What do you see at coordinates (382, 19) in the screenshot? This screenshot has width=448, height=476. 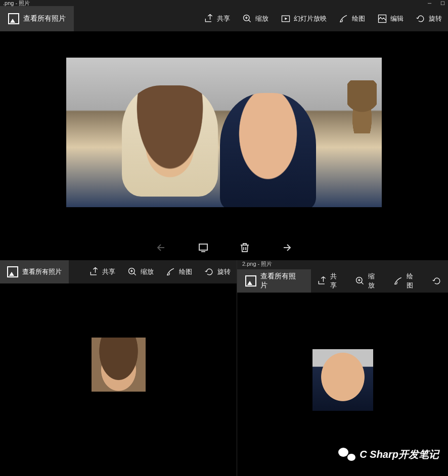 I see `edit-icon` at bounding box center [382, 19].